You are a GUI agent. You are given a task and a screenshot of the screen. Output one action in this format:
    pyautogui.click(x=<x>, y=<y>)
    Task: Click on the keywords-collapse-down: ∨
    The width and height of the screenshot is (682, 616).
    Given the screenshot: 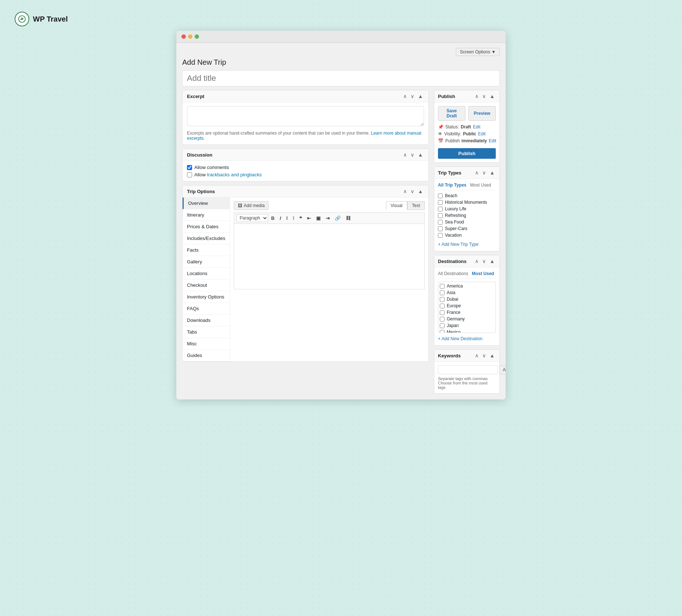 What is the action you would take?
    pyautogui.click(x=484, y=356)
    